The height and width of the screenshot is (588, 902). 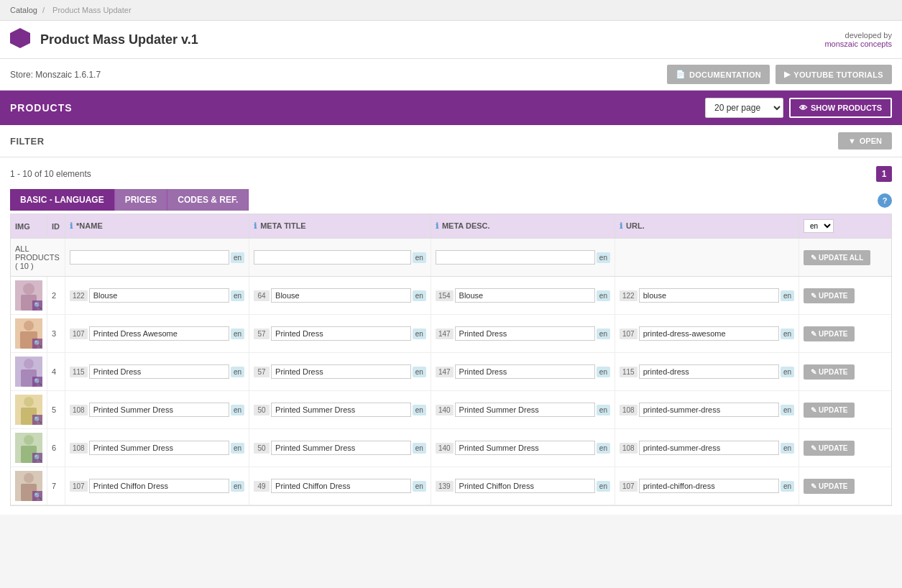 What do you see at coordinates (871, 141) in the screenshot?
I see `filter-open-label: OPEN` at bounding box center [871, 141].